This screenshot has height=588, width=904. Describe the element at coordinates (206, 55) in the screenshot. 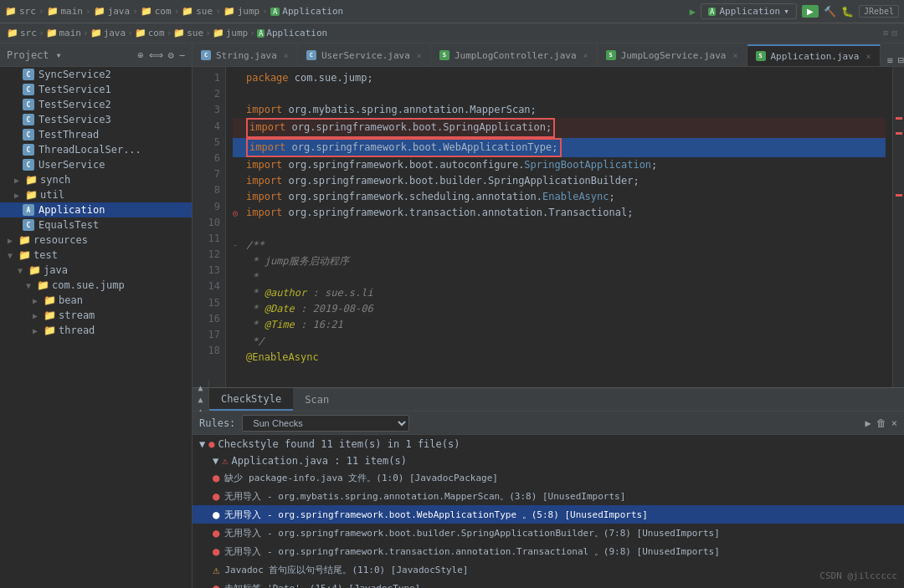

I see `tab-string-icon: C` at that location.